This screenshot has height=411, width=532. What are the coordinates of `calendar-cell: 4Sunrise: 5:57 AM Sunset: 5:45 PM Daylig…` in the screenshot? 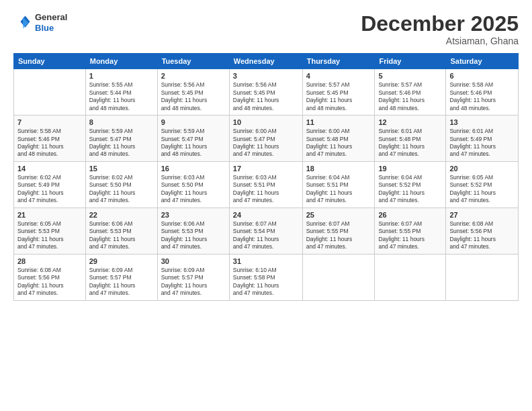 It's located at (339, 93).